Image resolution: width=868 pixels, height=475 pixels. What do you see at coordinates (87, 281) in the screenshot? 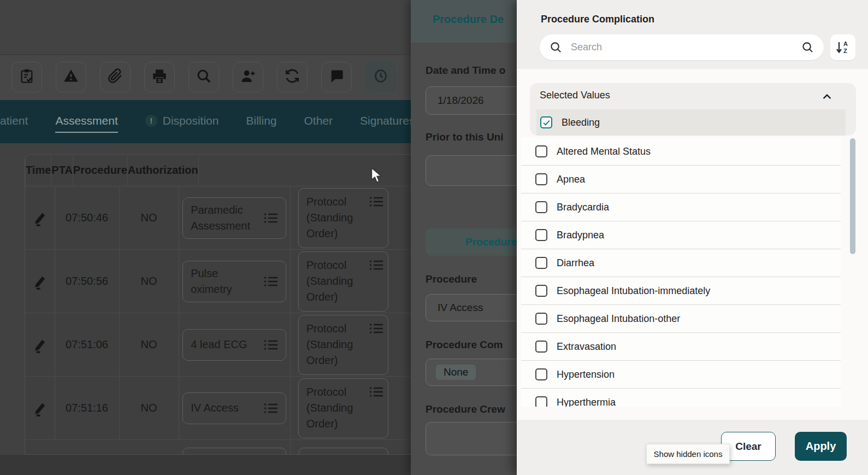
I see `time-cell: 07:50:56` at bounding box center [87, 281].